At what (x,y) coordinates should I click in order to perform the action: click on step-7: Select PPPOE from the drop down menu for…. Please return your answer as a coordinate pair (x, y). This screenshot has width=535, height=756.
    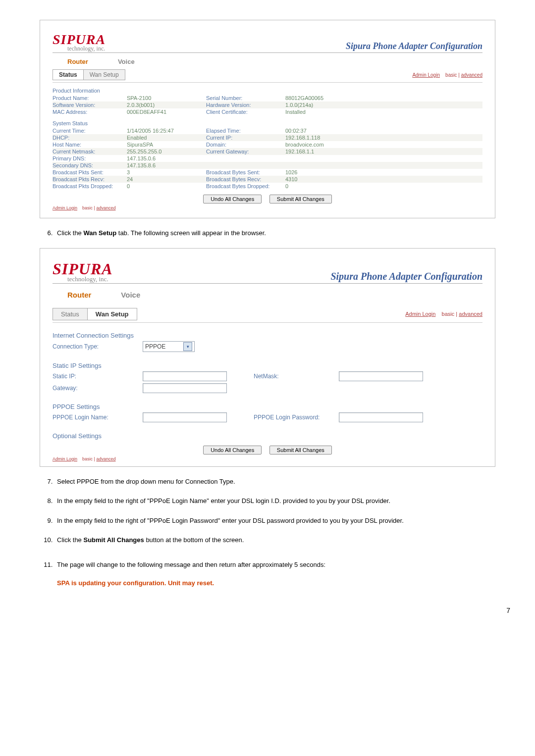
    Looking at the image, I should click on (282, 482).